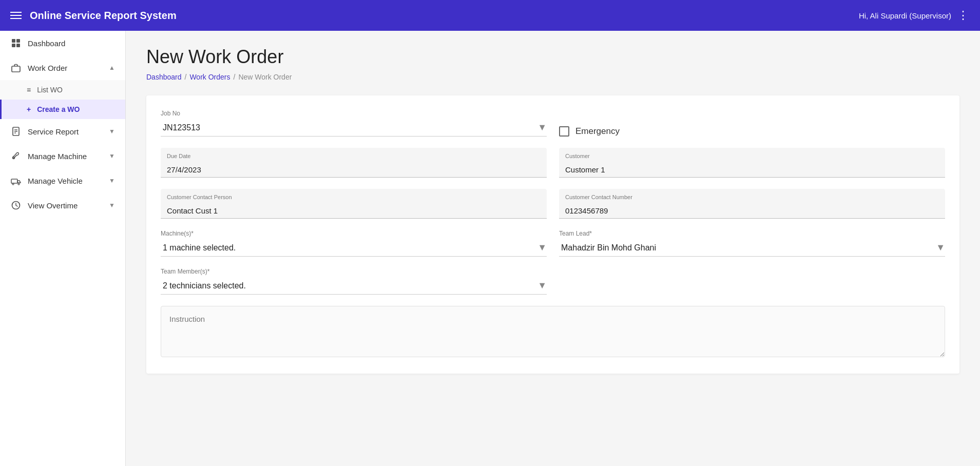  Describe the element at coordinates (52, 205) in the screenshot. I see `sidebar-label-view-overtime: View Overtime` at that location.